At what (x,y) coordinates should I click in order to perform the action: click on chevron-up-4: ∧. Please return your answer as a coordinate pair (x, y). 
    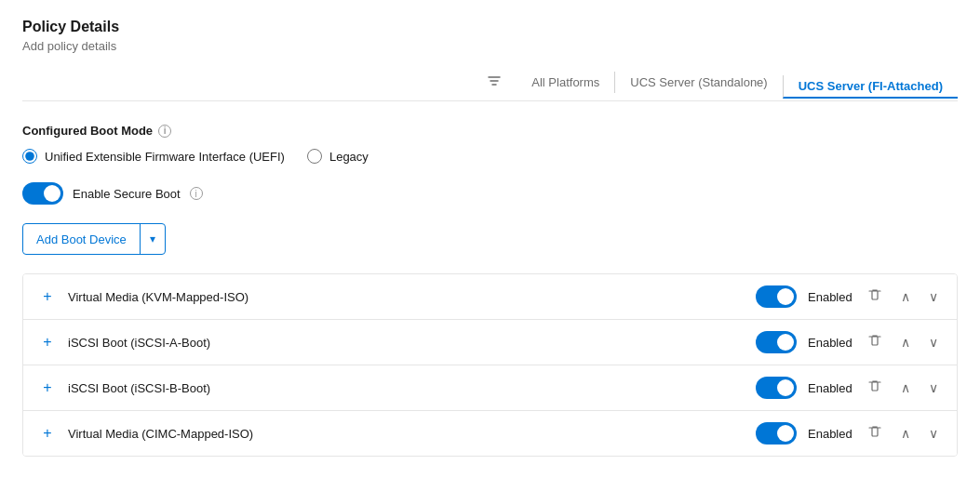
    Looking at the image, I should click on (906, 433).